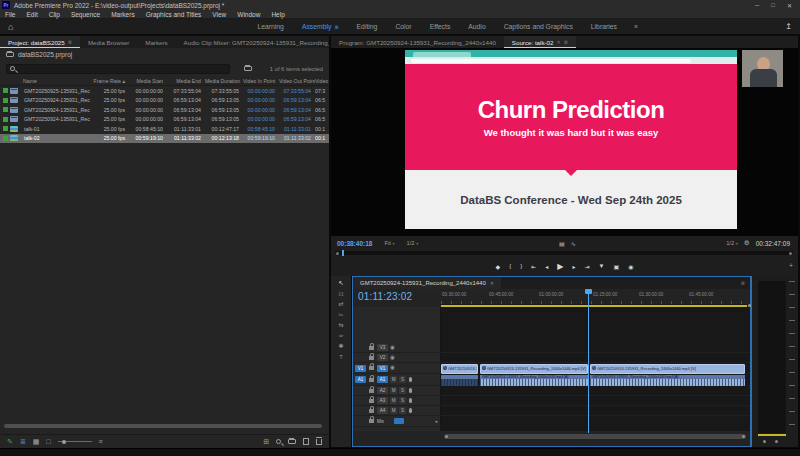  I want to click on workspace-tab-captions-and-graphics: Captions and Graphics, so click(538, 26).